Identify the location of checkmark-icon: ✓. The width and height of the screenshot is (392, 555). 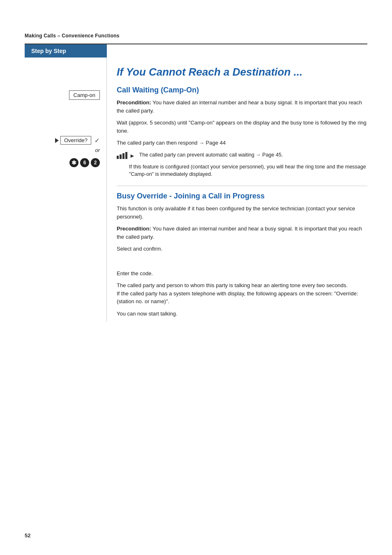
(97, 140).